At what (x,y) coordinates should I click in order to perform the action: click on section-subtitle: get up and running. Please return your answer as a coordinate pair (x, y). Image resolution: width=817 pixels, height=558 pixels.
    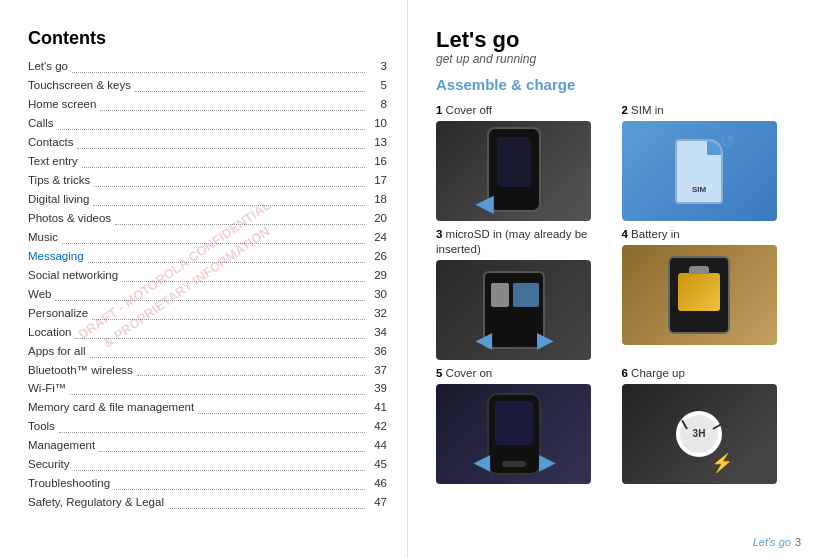
    Looking at the image, I should click on (616, 59).